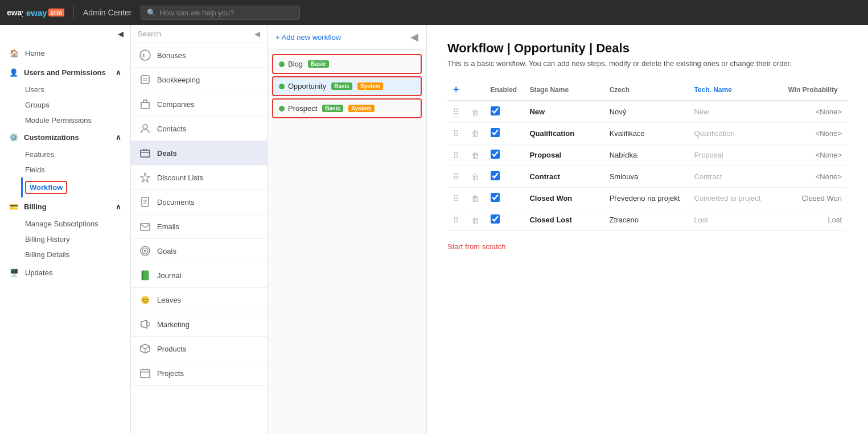  I want to click on czech-qualification: Kvalifikace, so click(647, 134).